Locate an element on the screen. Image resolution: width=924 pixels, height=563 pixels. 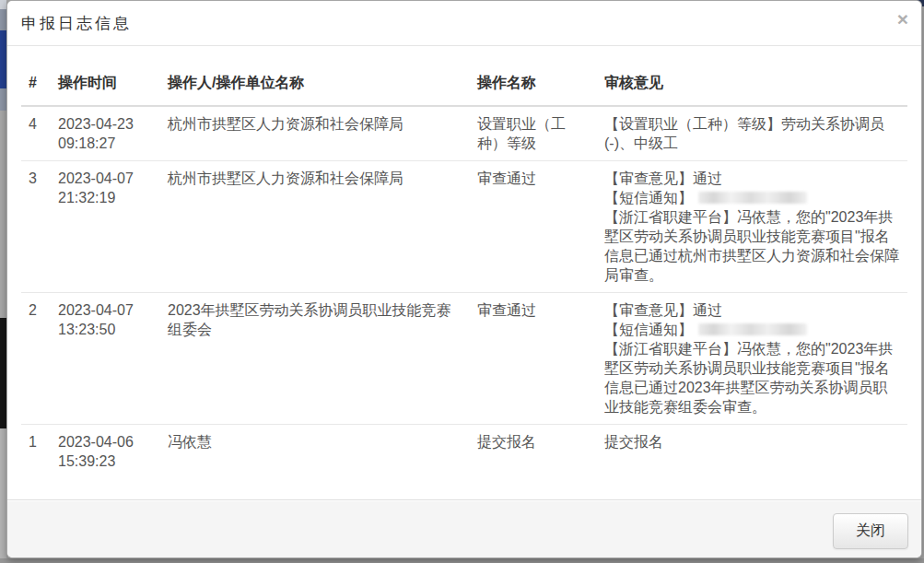
background-bottom is located at coordinates (462, 560).